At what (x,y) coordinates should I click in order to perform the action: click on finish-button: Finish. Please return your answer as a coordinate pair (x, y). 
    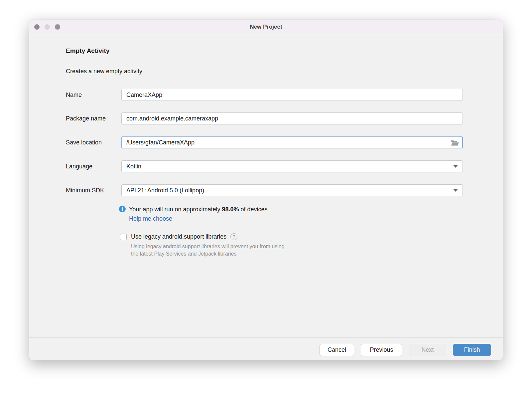
    Looking at the image, I should click on (472, 350).